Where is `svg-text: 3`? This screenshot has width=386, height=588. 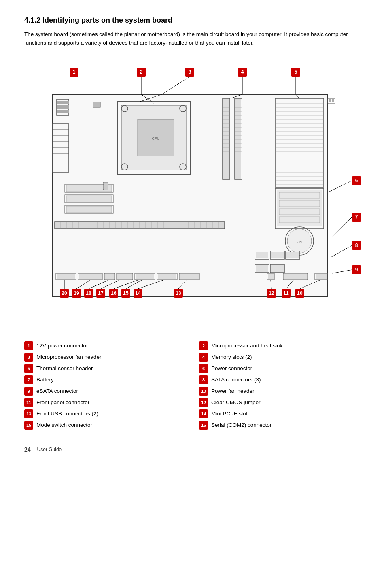
svg-text: 3 is located at coordinates (190, 72).